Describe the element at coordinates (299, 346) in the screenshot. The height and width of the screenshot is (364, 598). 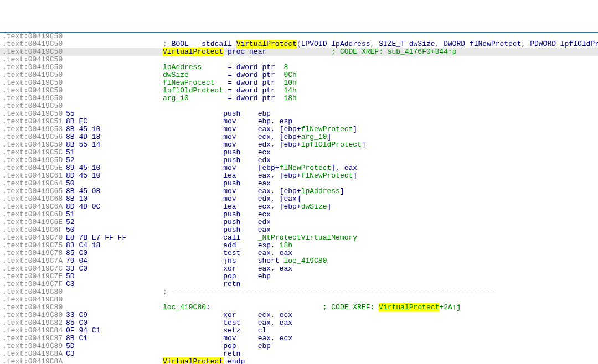
I see `disasm-line: .text:00419C89 5D pop ebp` at that location.